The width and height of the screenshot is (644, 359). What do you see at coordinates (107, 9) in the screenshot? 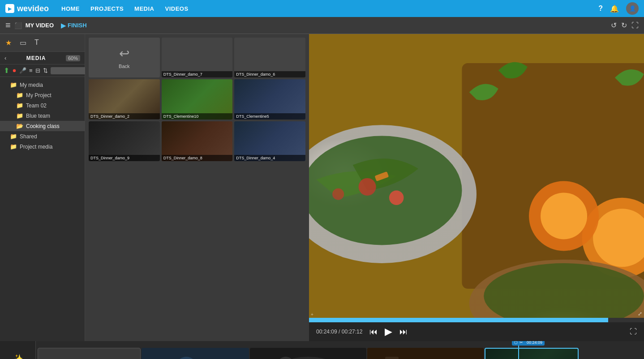
I see `nav-projects: PROJECTS` at bounding box center [107, 9].